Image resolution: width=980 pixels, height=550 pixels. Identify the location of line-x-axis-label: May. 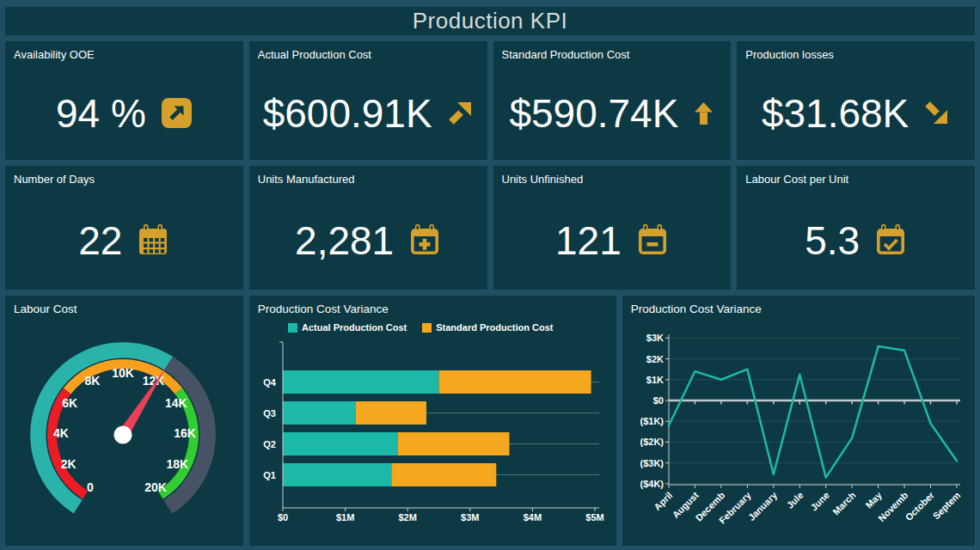
(873, 499).